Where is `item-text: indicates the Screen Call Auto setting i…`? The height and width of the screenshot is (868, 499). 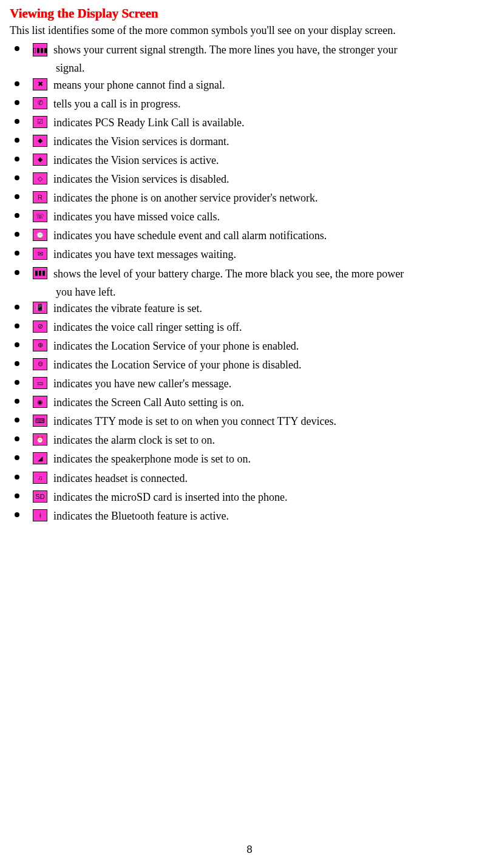 item-text: indicates the Screen Call Auto setting i… is located at coordinates (149, 402).